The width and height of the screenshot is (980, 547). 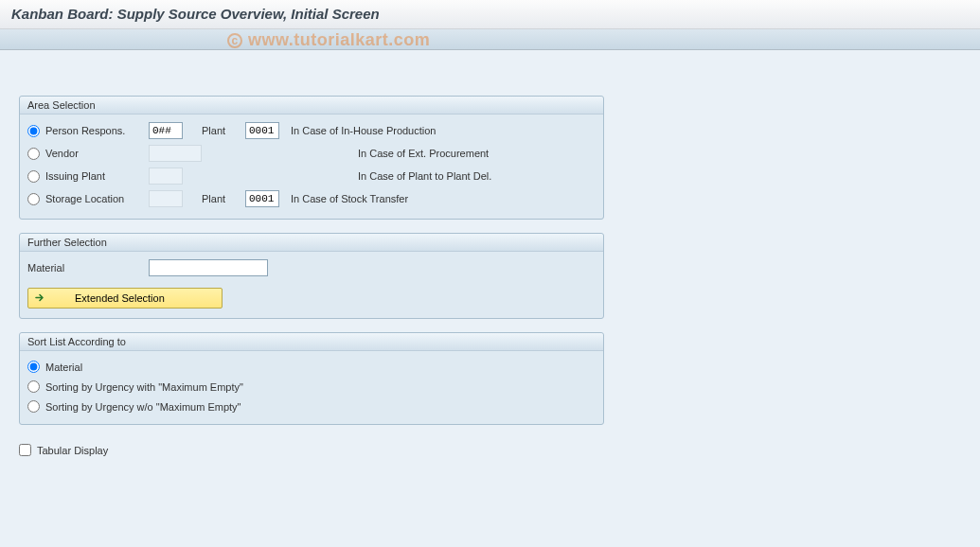 I want to click on radio-storage-location-input, so click(x=34, y=199).